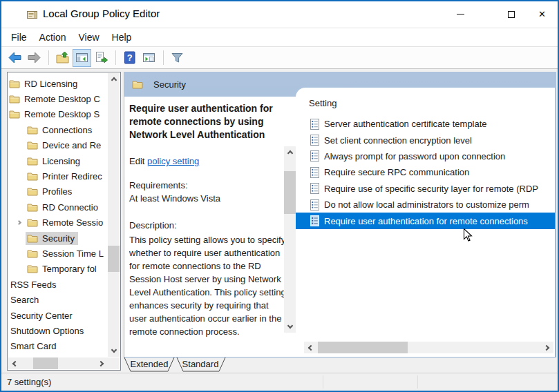  Describe the element at coordinates (82, 58) in the screenshot. I see `console-tree-icon` at that location.